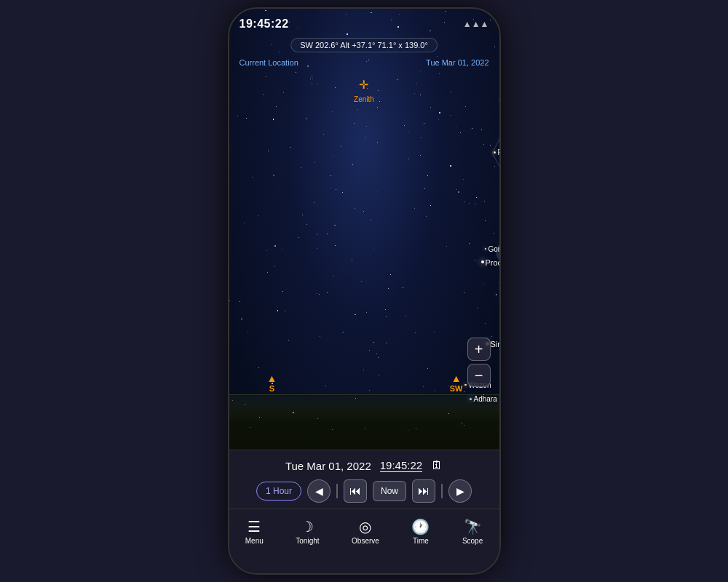 Image resolution: width=728 pixels, height=582 pixels. I want to click on nav-tonight: ☽ Tonight, so click(307, 531).